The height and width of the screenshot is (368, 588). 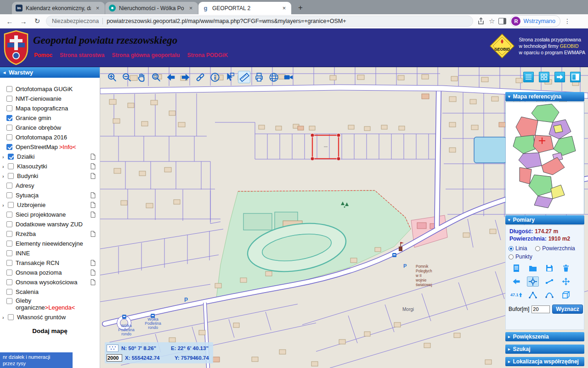 I want to click on mode-line-label: Linia, so click(x=521, y=248).